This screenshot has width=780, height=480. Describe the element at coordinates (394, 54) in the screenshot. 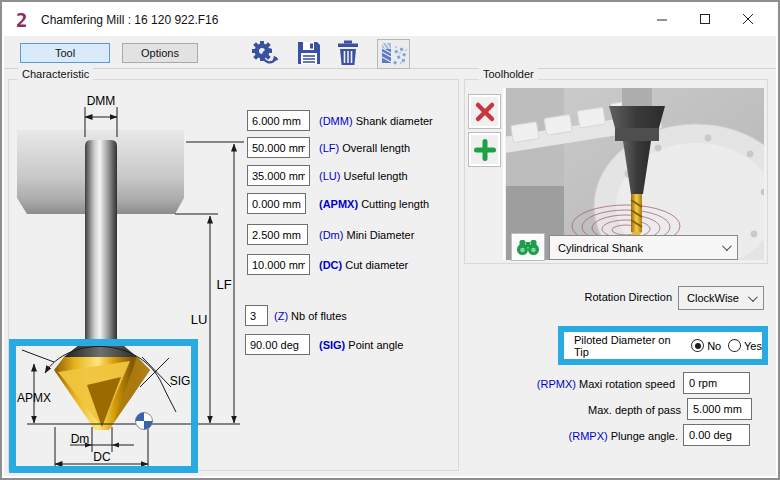

I see `tool-chips-button` at that location.